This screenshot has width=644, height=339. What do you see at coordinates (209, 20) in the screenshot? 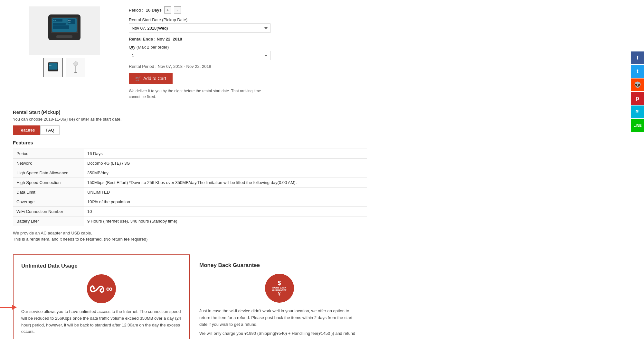
I see `start-date-label: Rental Start Date (Pickup Date)` at bounding box center [209, 20].